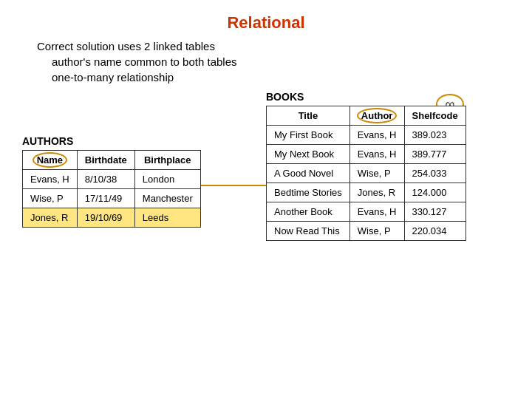 Image resolution: width=532 pixels, height=399 pixels. I want to click on books-title-3: A Good Novel, so click(309, 174).